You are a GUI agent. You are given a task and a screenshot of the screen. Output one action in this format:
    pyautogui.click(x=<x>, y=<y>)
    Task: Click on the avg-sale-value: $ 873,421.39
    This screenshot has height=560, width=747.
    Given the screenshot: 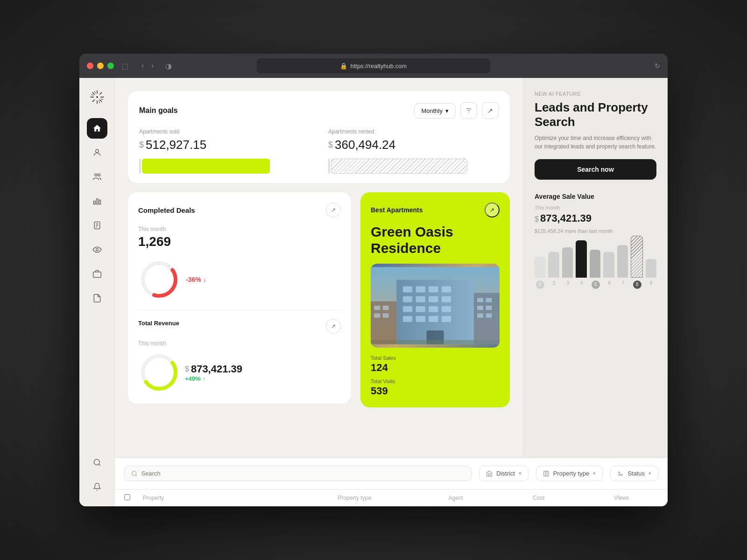 What is the action you would take?
    pyautogui.click(x=563, y=218)
    